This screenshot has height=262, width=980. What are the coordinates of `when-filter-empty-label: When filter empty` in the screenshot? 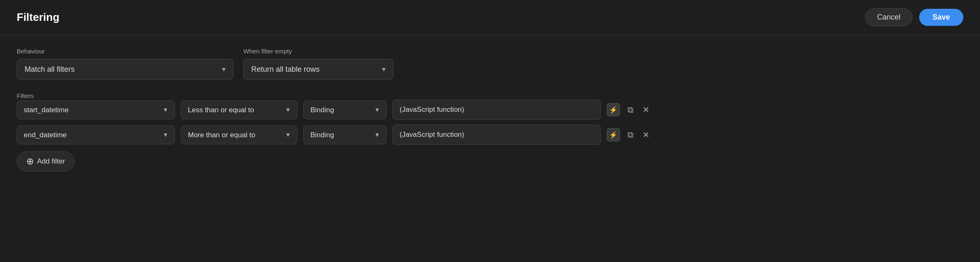 It's located at (318, 51).